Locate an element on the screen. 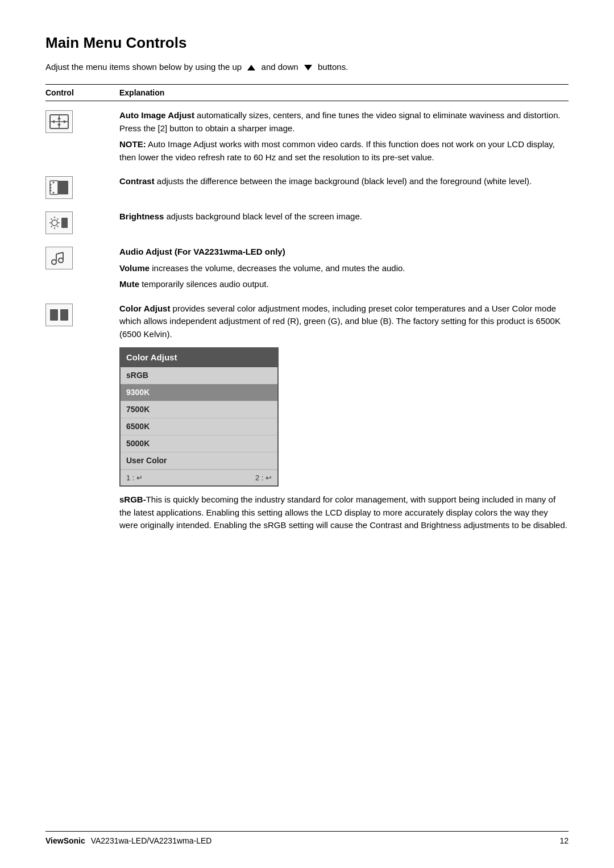  table-header: Control Explanation is located at coordinates (307, 93).